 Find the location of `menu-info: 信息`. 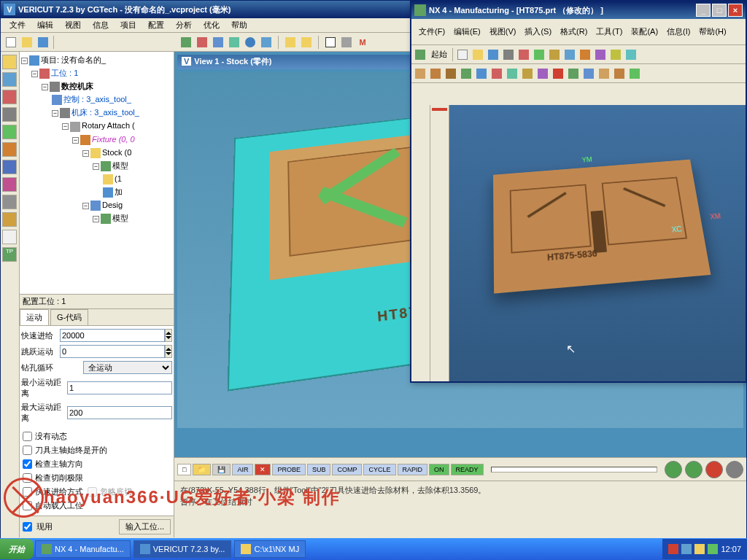

menu-info: 信息 is located at coordinates (101, 25).